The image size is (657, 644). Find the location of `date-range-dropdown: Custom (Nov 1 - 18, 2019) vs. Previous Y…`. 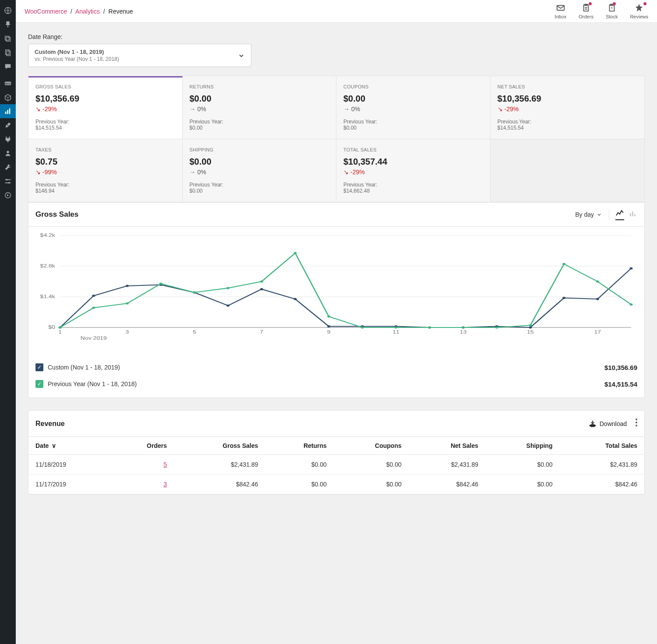

date-range-dropdown: Custom (Nov 1 - 18, 2019) vs. Previous Y… is located at coordinates (140, 55).